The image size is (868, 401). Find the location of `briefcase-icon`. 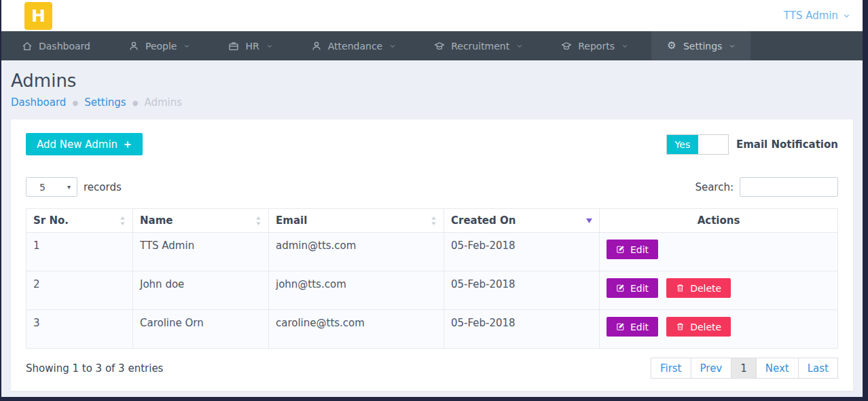

briefcase-icon is located at coordinates (234, 46).